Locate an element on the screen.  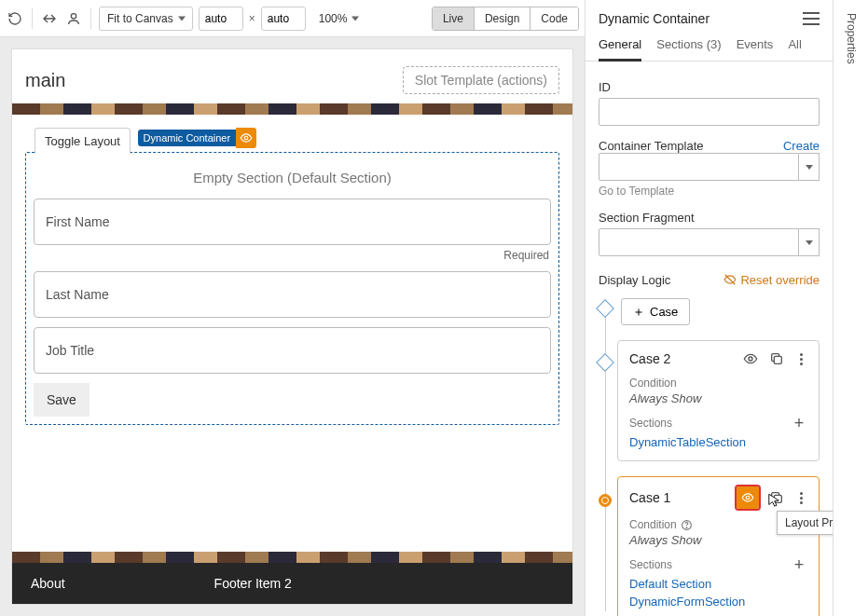
refresh-icon is located at coordinates (15, 19).